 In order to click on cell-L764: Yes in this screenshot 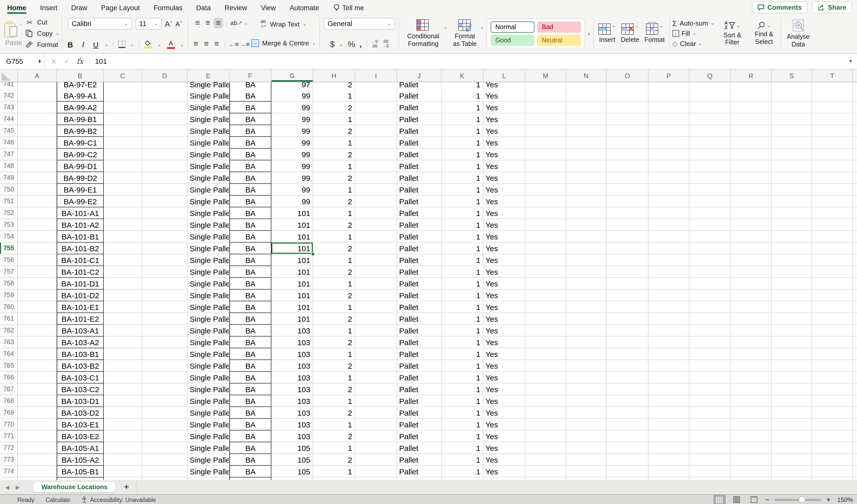, I will do `click(505, 354)`.